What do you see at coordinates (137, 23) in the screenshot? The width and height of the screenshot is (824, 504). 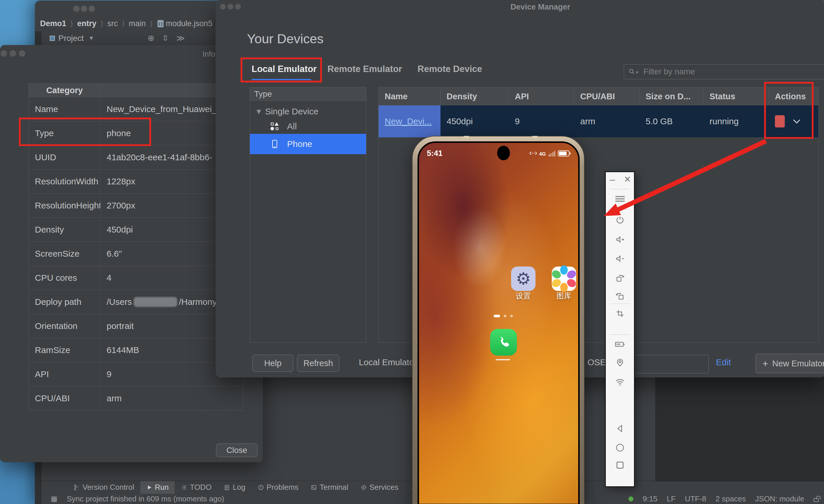 I see `breadcrumb-item: main` at bounding box center [137, 23].